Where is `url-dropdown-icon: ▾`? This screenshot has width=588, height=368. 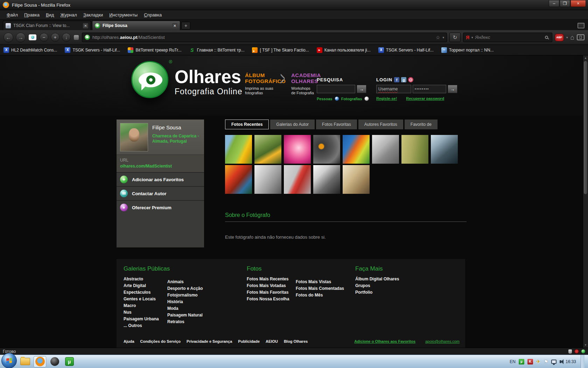 url-dropdown-icon: ▾ is located at coordinates (443, 38).